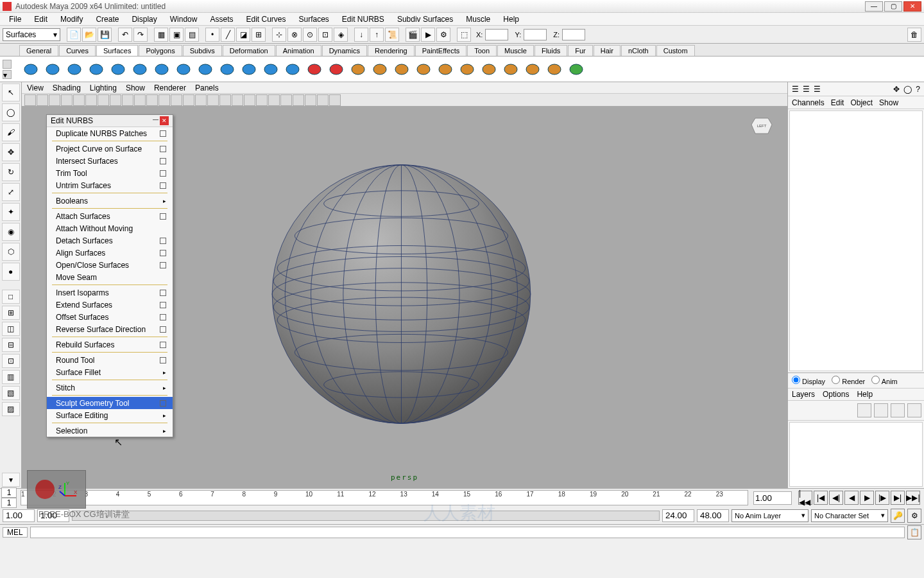  What do you see at coordinates (850, 516) in the screenshot?
I see `char-set-select: No Character Set▾` at bounding box center [850, 516].